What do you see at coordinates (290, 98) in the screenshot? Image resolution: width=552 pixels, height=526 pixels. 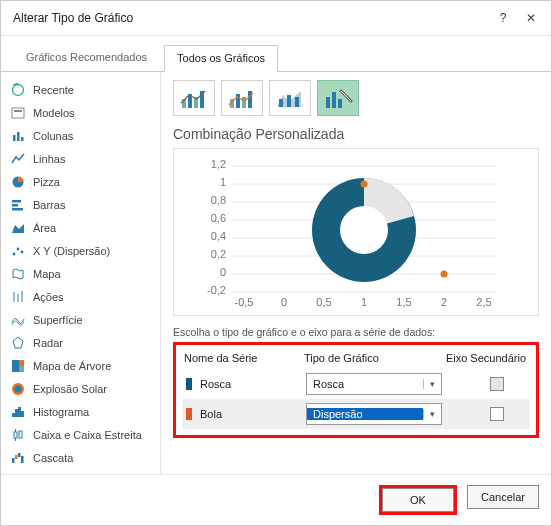 I see `subtype-stacked-area` at bounding box center [290, 98].